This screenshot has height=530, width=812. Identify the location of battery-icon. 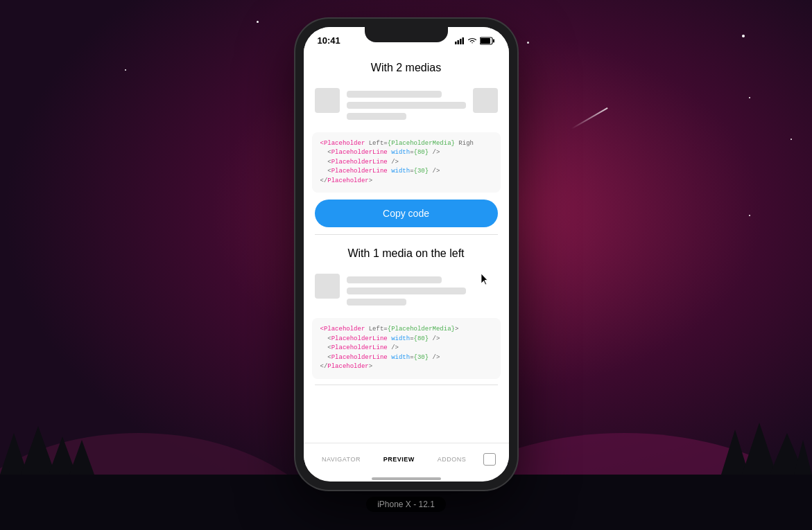
(487, 41).